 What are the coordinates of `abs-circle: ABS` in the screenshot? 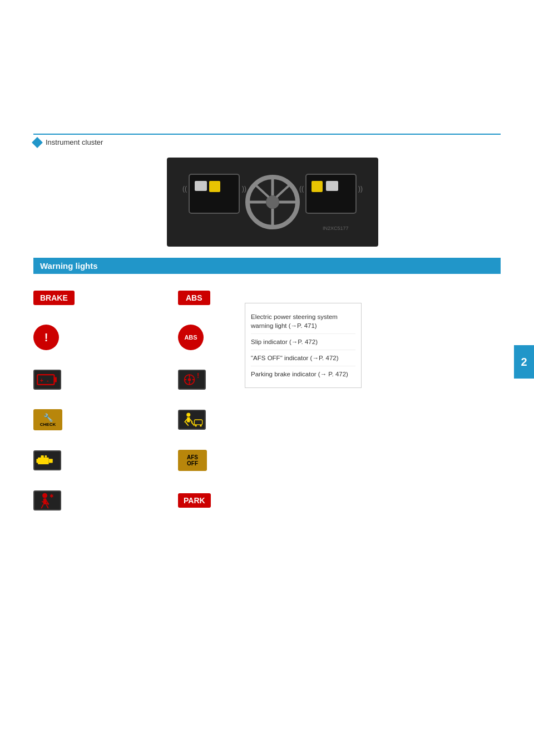 It's located at (191, 337).